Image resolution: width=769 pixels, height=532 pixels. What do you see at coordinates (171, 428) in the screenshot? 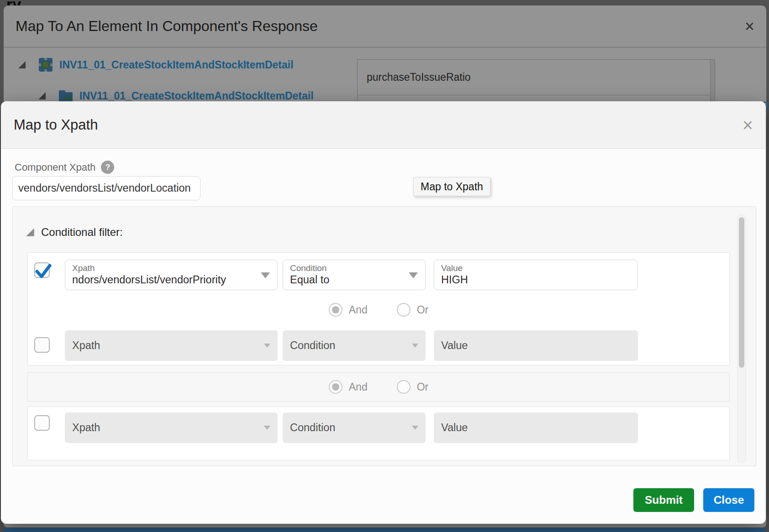
I see `xpath-select-3-disabled: Xpath` at bounding box center [171, 428].